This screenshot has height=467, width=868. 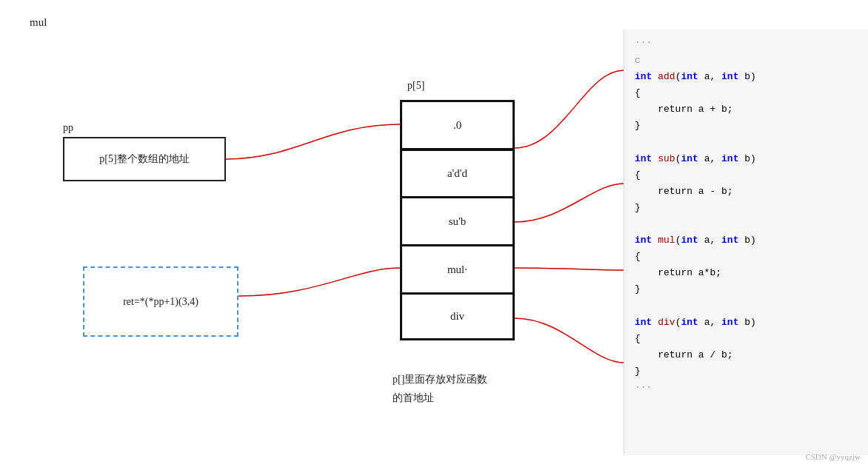 I want to click on code-c-comment: c, so click(x=747, y=61).